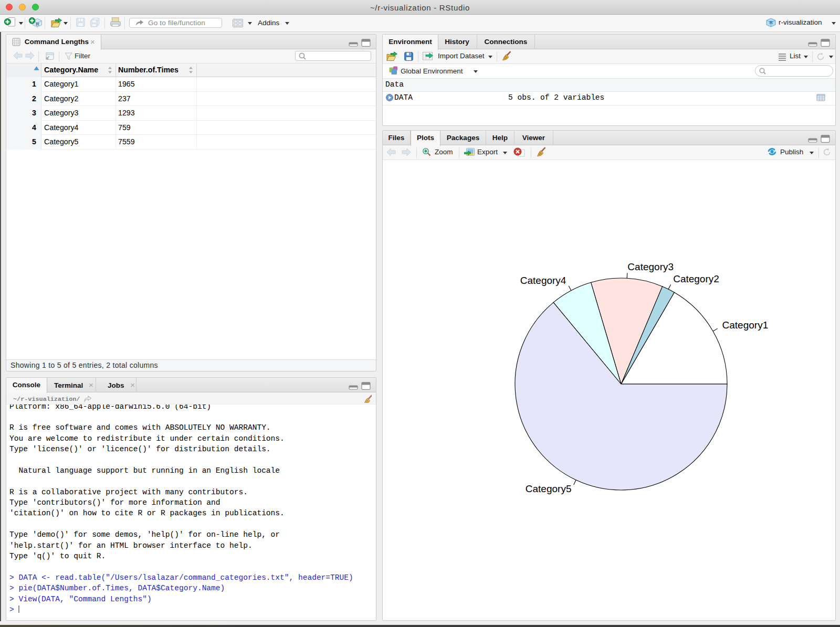 This screenshot has width=840, height=627. Describe the element at coordinates (543, 280) in the screenshot. I see `svg-text: Category4` at that location.